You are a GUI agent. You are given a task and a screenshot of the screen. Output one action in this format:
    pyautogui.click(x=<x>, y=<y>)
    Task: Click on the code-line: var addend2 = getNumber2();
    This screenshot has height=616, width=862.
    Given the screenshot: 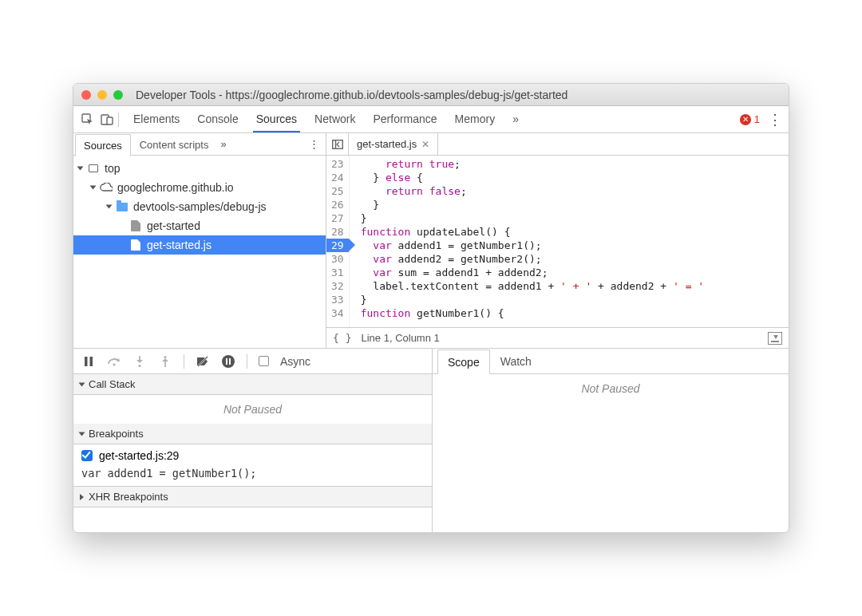 What is the action you would take?
    pyautogui.click(x=532, y=259)
    